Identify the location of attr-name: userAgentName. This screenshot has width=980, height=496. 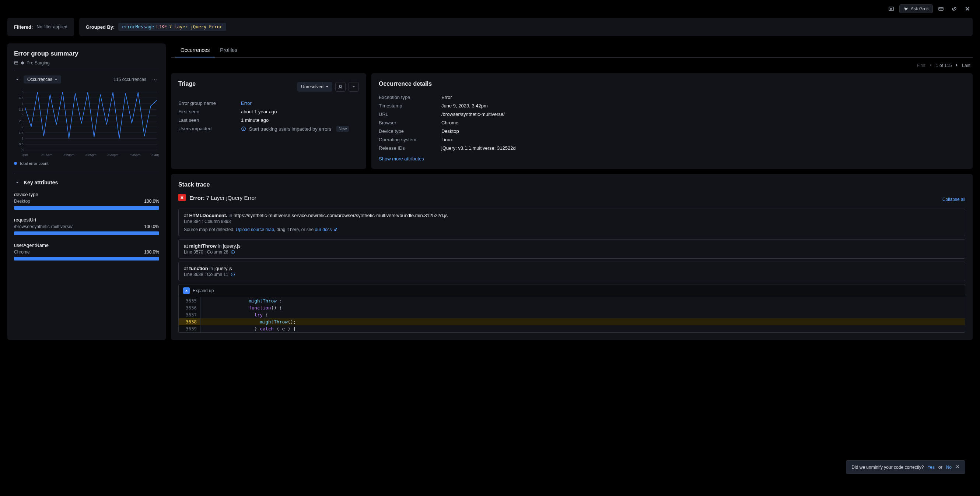
(87, 245).